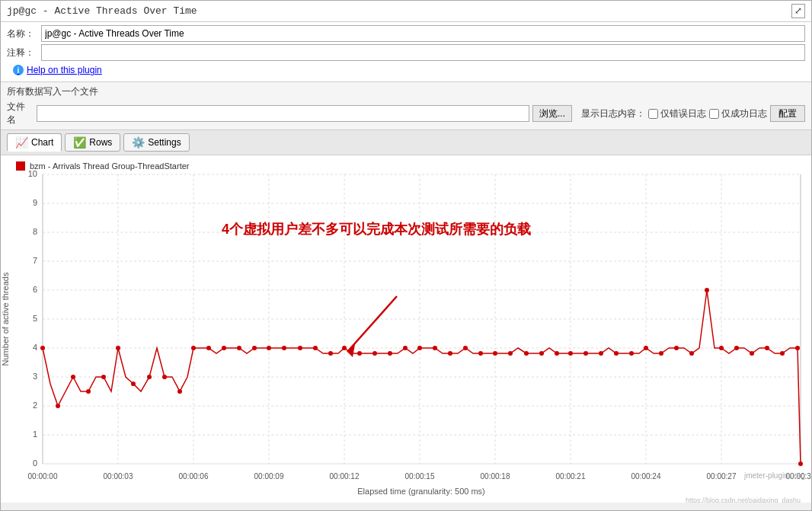 This screenshot has width=812, height=511. What do you see at coordinates (654, 114) in the screenshot?
I see `error-log-checkbox` at bounding box center [654, 114].